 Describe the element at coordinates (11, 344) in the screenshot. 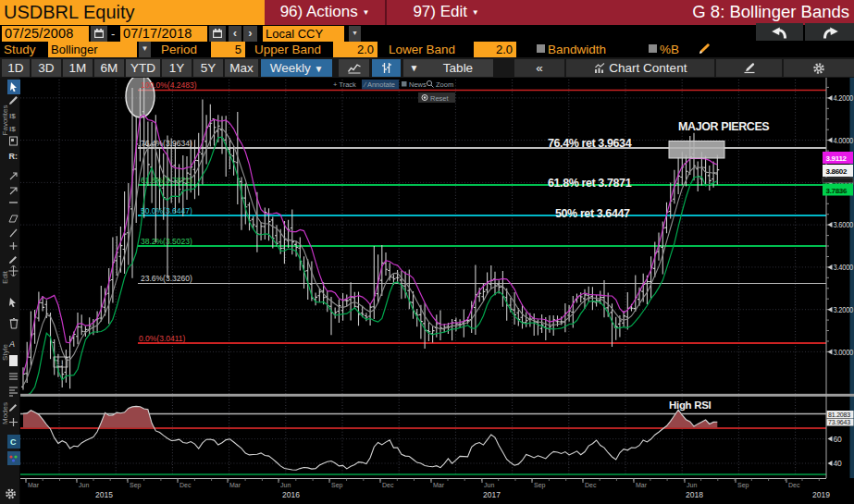

I see `svg-text: A` at that location.